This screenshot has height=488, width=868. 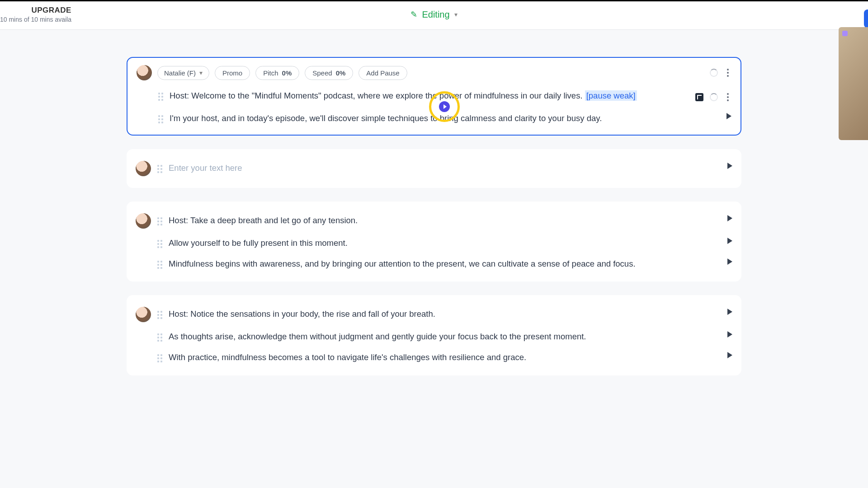 What do you see at coordinates (414, 14) in the screenshot?
I see `pencil-icon: ✎` at bounding box center [414, 14].